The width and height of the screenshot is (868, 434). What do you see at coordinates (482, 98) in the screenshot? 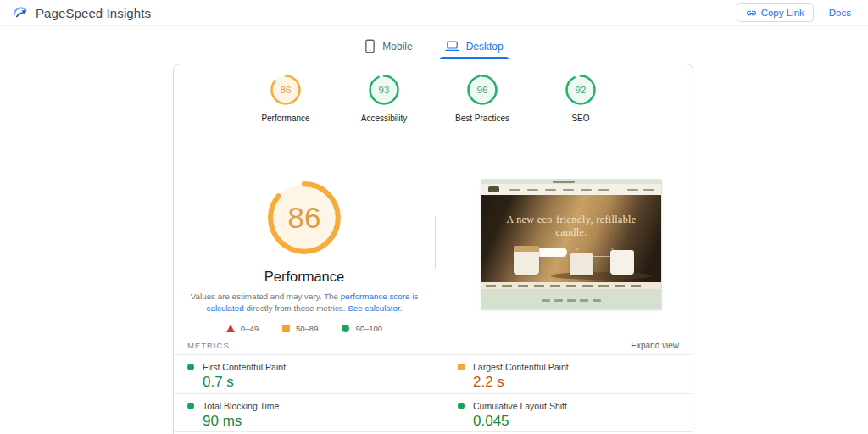
I see `summary-best-practices: 96 Best Practices` at bounding box center [482, 98].